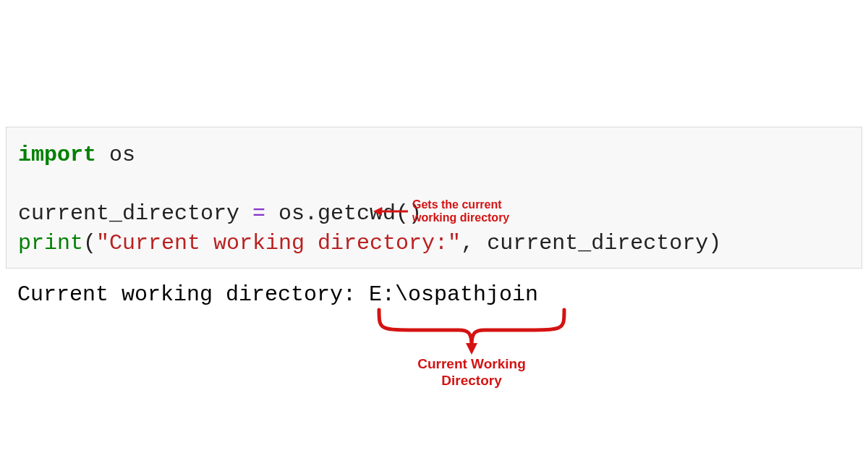 The height and width of the screenshot is (456, 868). Describe the element at coordinates (434, 185) in the screenshot. I see `code-line-blank` at that location.